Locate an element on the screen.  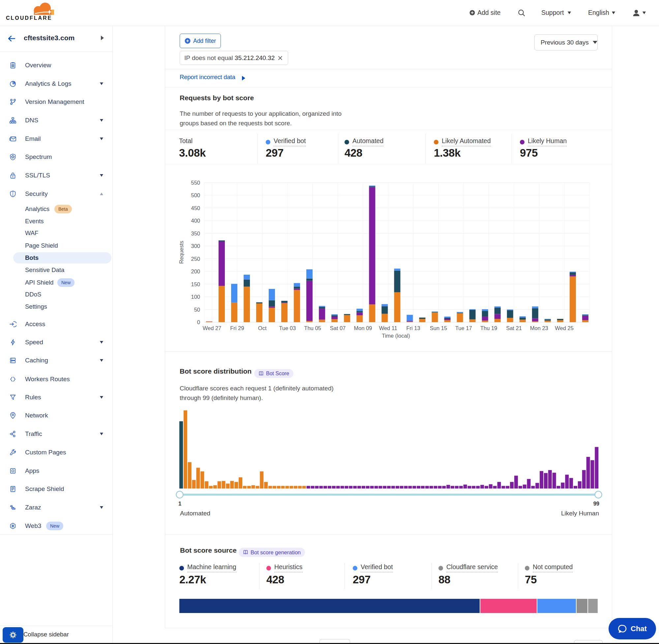
svg-text: 50 is located at coordinates (197, 310).